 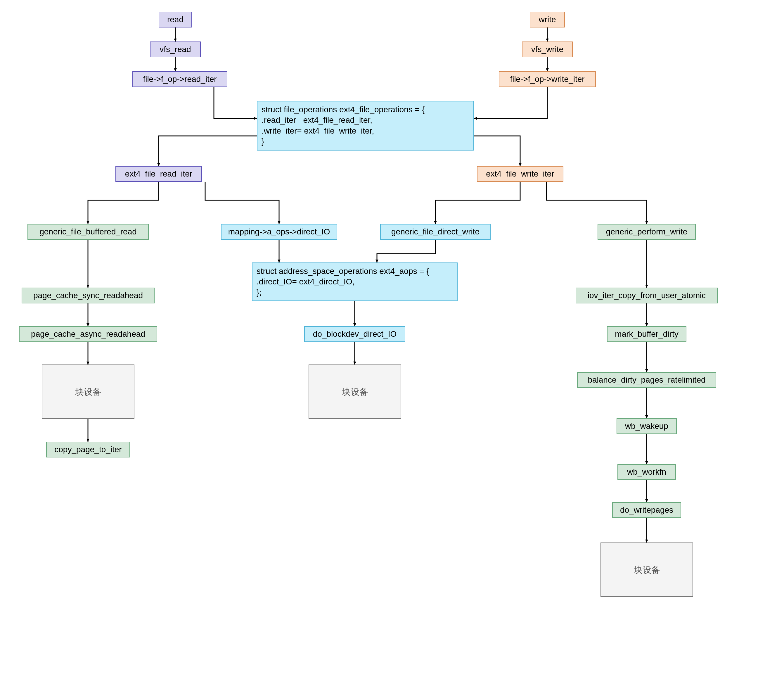 What do you see at coordinates (520, 174) in the screenshot?
I see `node-ext4-write-iter: ext4_file_write_iter` at bounding box center [520, 174].